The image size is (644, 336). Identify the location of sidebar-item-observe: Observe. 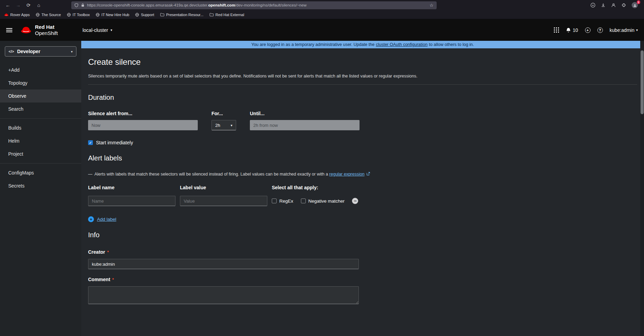
(40, 96).